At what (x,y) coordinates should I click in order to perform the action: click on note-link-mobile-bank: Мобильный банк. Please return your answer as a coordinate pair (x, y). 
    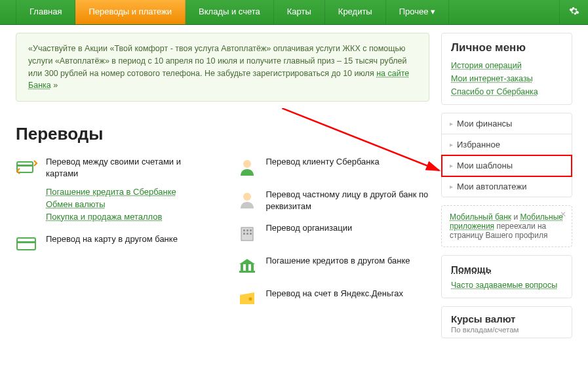
    Looking at the image, I should click on (480, 217).